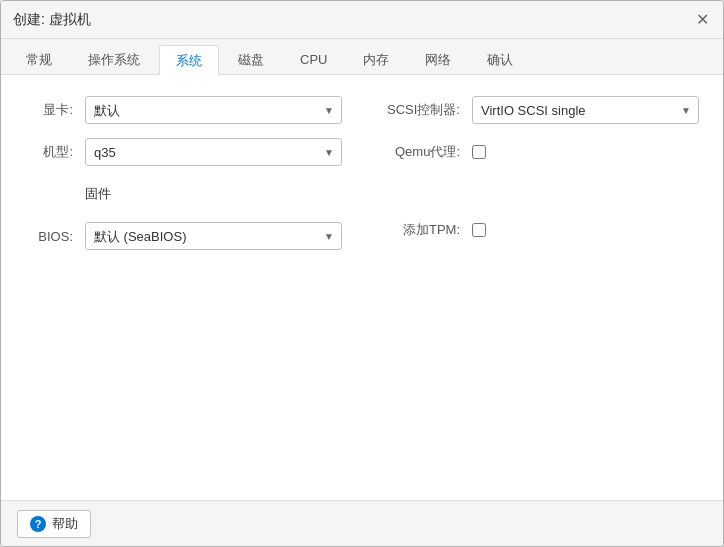 The height and width of the screenshot is (547, 724). What do you see at coordinates (189, 60) in the screenshot?
I see `tab-system: 系统` at bounding box center [189, 60].